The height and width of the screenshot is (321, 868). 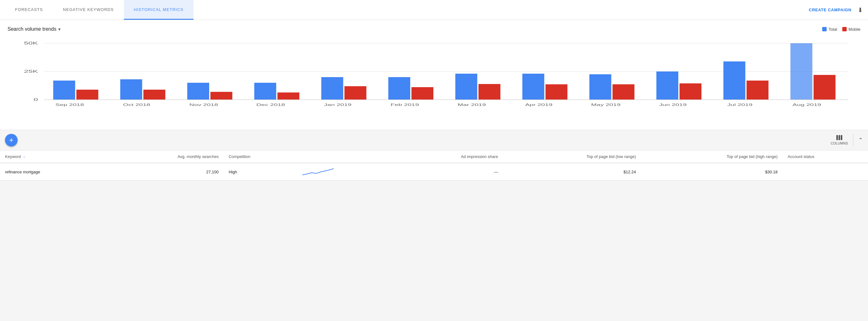 I want to click on svg-text: Nov 2018, so click(x=204, y=104).